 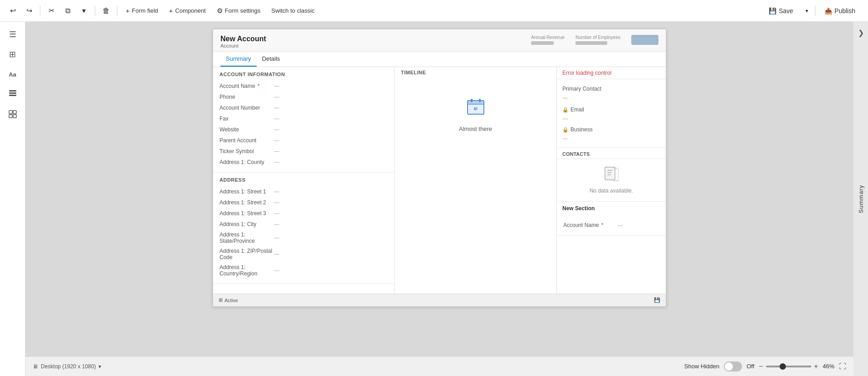 I want to click on field-label-phone: Phone, so click(x=247, y=97).